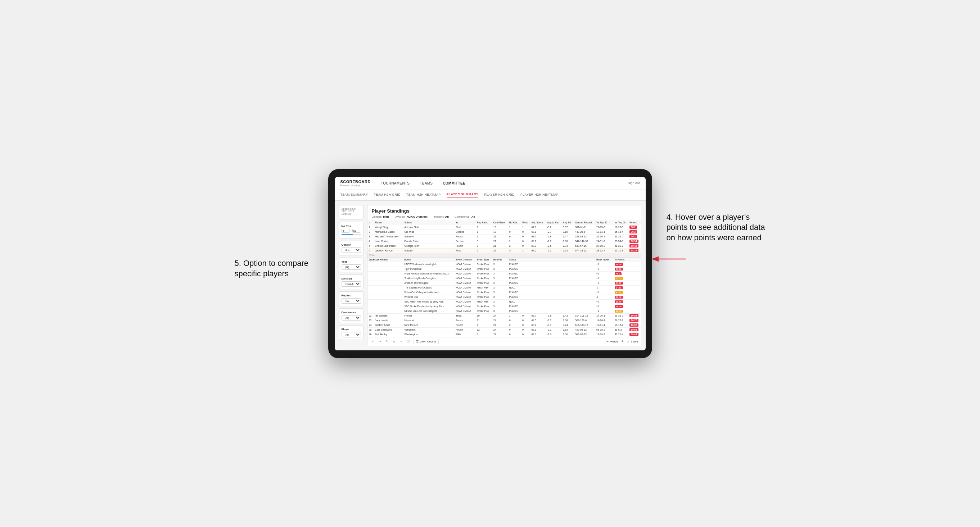 Image resolution: width=980 pixels, height=527 pixels. Describe the element at coordinates (568, 237) in the screenshot. I see `avg-sg: 1.47` at that location.